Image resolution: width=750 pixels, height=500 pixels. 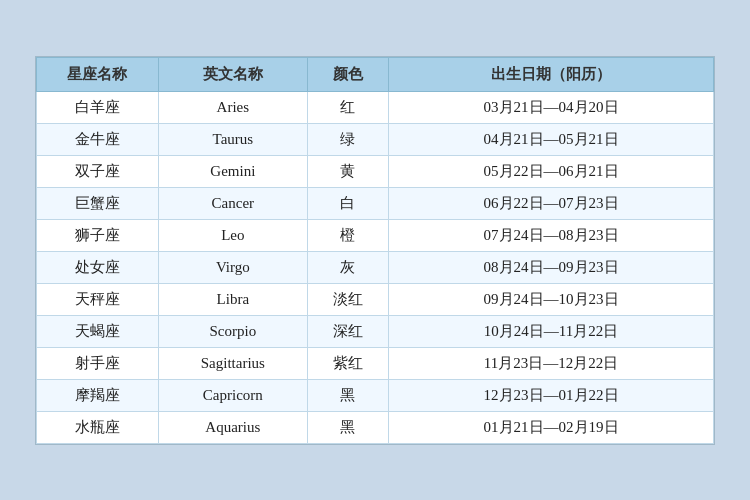 What do you see at coordinates (232, 107) in the screenshot?
I see `cell-english-0: Aries` at bounding box center [232, 107].